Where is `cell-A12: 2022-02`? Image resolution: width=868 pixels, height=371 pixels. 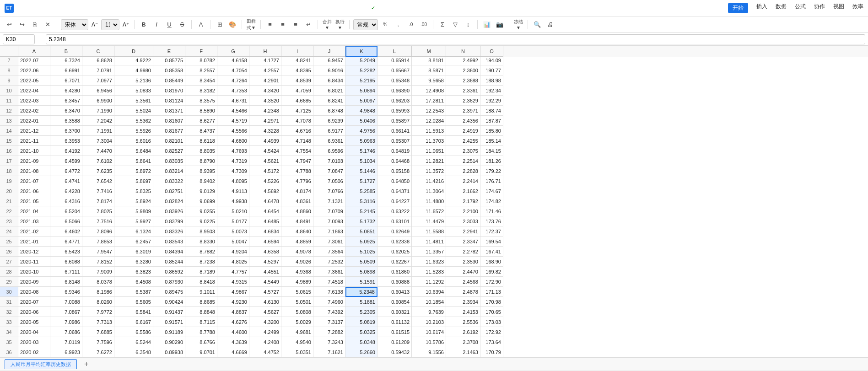
cell-A12: 2022-02 is located at coordinates (34, 111).